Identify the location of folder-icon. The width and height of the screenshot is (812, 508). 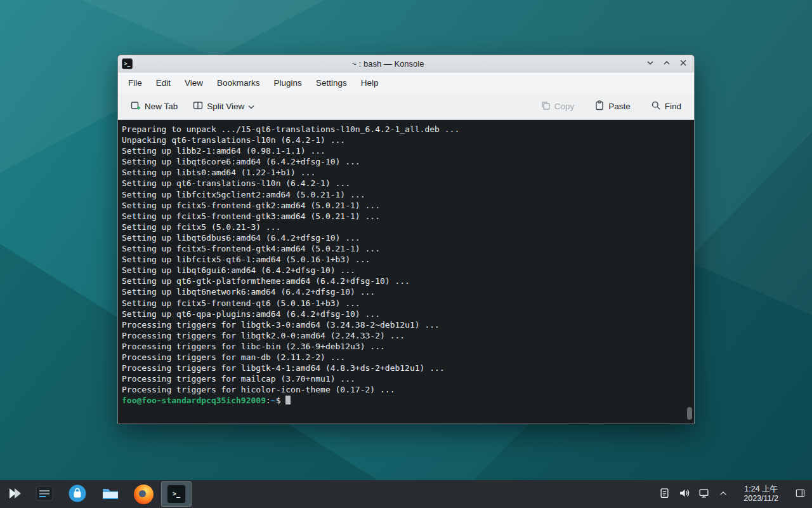
(110, 494).